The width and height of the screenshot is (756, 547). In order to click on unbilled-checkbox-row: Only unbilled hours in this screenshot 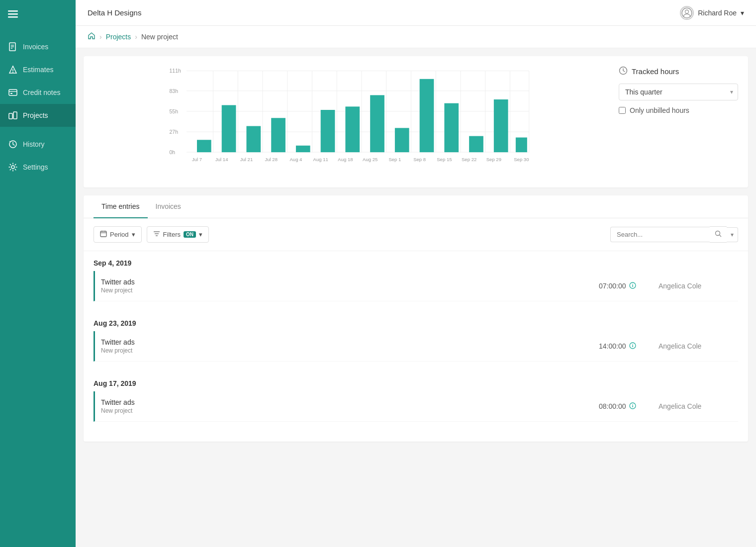, I will do `click(678, 110)`.